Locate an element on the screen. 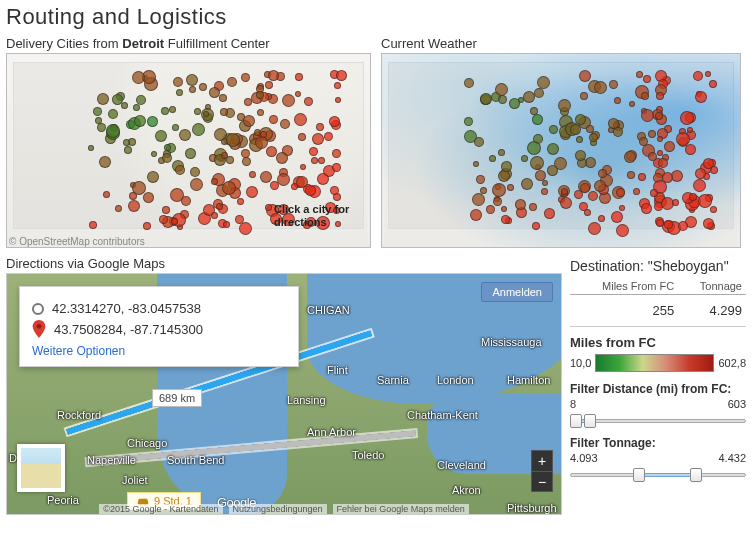 Image resolution: width=755 pixels, height=538 pixels. layer-switcher is located at coordinates (41, 468).